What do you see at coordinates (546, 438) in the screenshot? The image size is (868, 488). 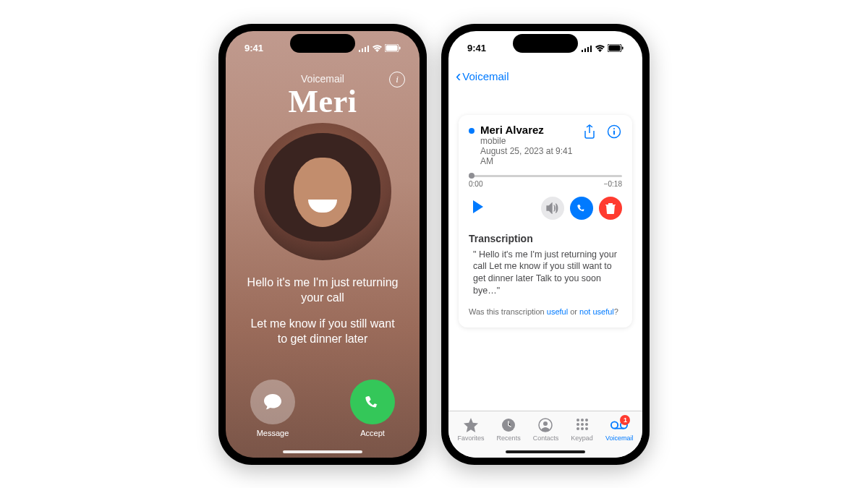 I see `tab-label: Contacts` at bounding box center [546, 438].